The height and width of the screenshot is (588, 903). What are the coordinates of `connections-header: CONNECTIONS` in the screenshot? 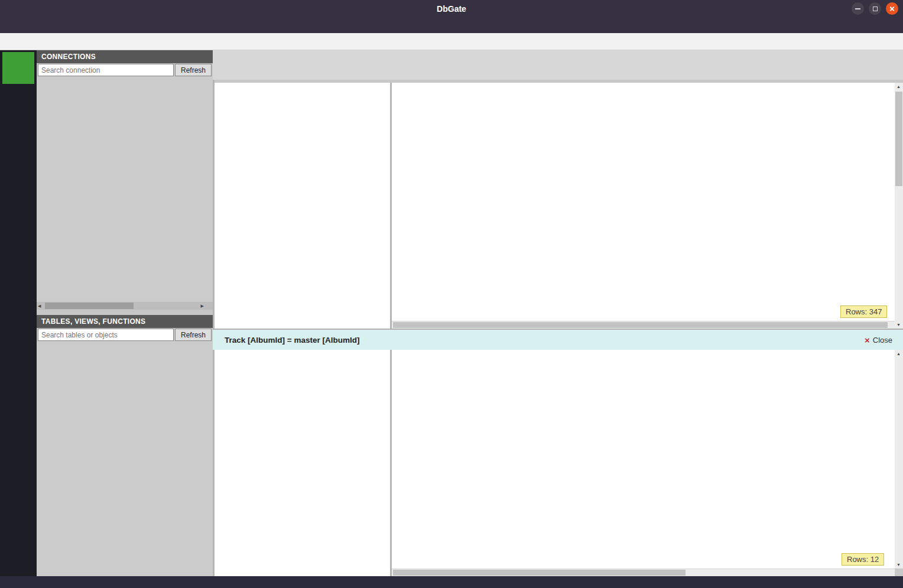 It's located at (125, 57).